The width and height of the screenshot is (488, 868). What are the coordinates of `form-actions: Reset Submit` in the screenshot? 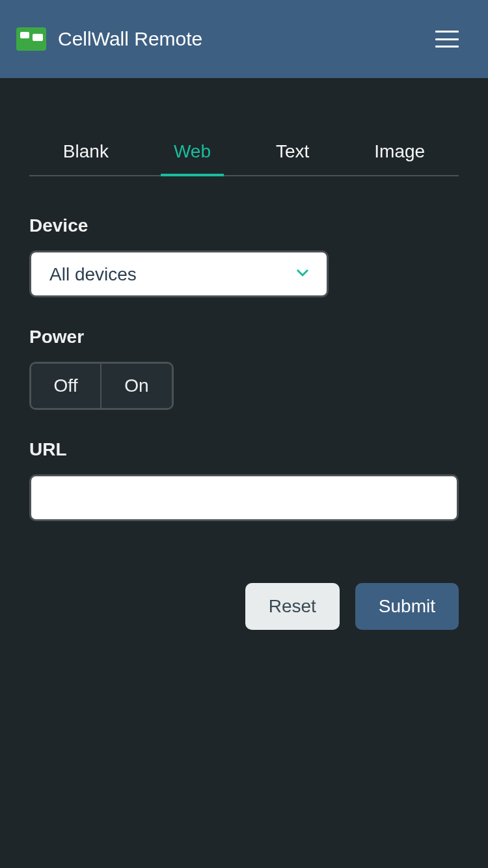 It's located at (244, 606).